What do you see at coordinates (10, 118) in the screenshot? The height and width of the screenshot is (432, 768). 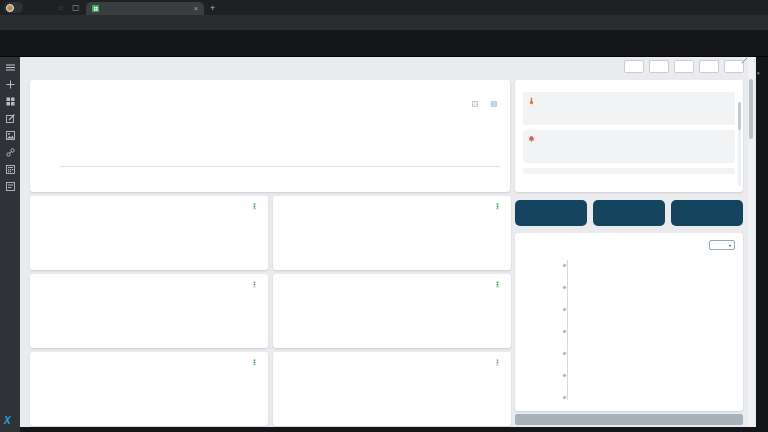 I see `designer-edit-icon` at bounding box center [10, 118].